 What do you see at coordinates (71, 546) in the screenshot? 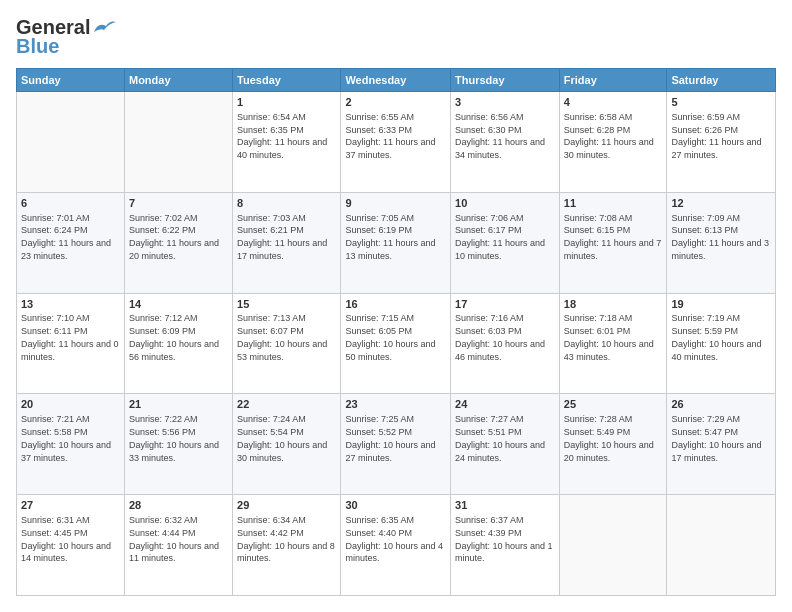
I see `calendar-cell: 27Sunrise: 6:31 AM Sunset: 4:45 PM Dayli…` at bounding box center [71, 546].